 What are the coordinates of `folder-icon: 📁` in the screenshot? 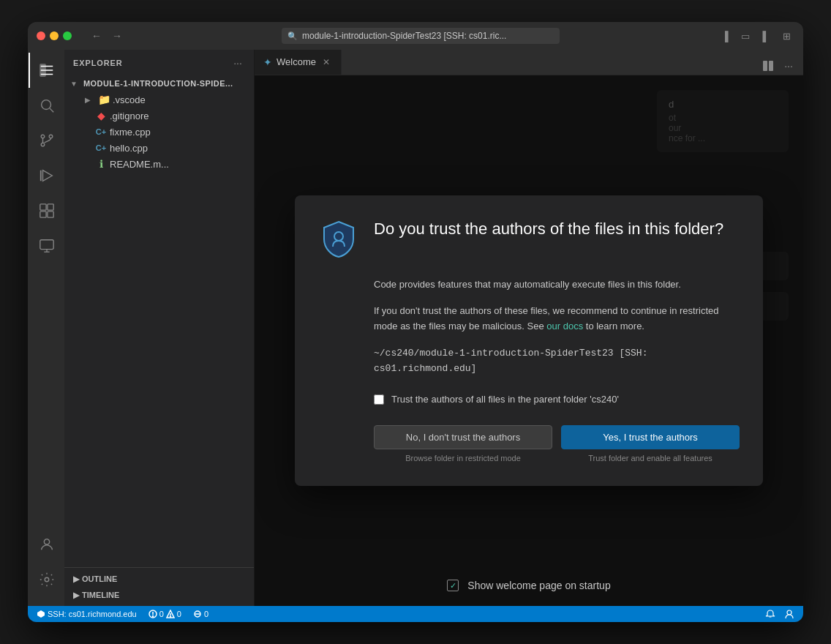 It's located at (104, 100).